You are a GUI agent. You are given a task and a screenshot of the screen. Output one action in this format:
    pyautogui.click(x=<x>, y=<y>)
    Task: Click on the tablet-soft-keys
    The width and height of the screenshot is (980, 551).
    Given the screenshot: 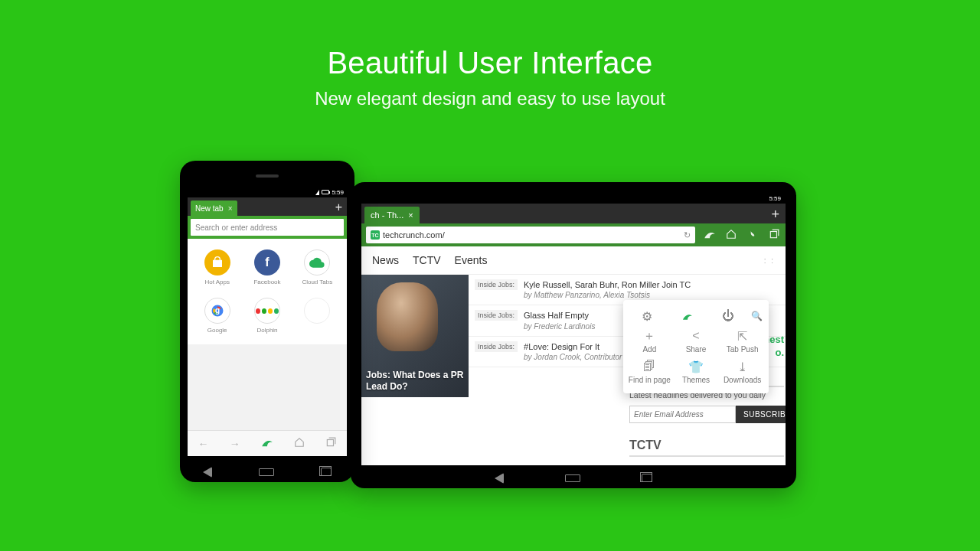 What is the action you would take?
    pyautogui.click(x=573, y=478)
    